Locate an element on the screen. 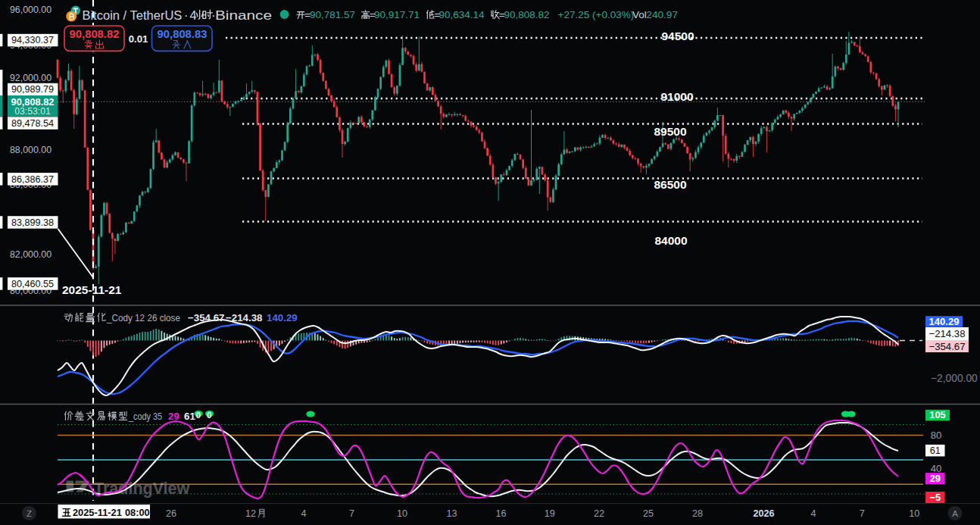  svg-text: 28 is located at coordinates (698, 514).